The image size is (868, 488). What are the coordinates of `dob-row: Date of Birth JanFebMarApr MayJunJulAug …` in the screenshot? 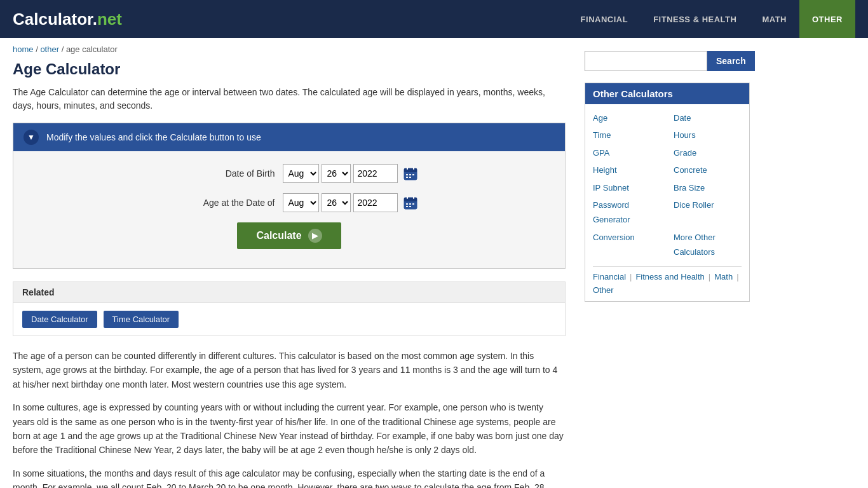 It's located at (289, 173).